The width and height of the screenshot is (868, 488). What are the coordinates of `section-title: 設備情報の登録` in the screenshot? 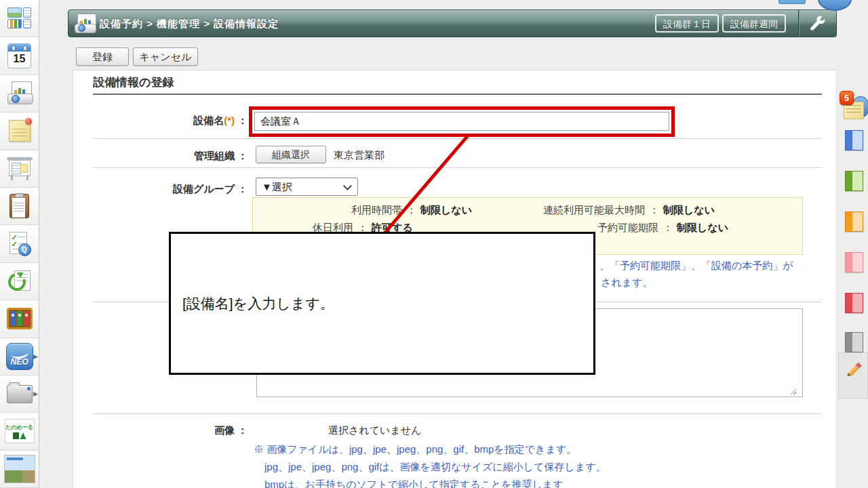 It's located at (133, 83).